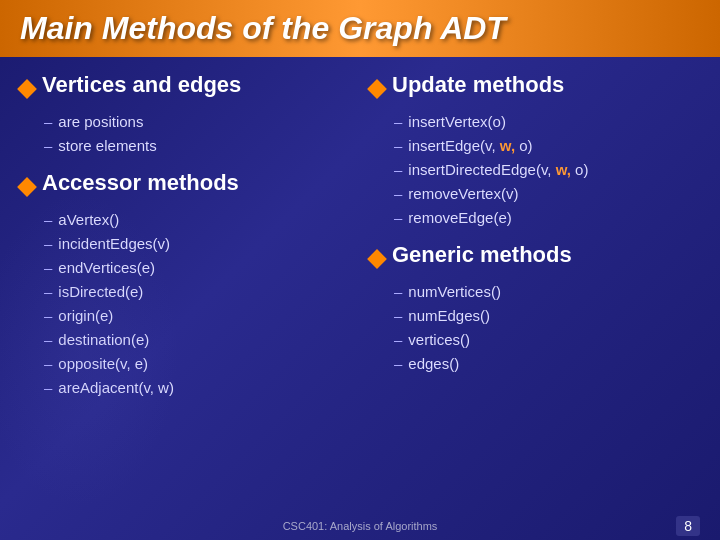 The width and height of the screenshot is (720, 540). Describe the element at coordinates (142, 85) in the screenshot. I see `vertices-title: Vertices and edges` at that location.